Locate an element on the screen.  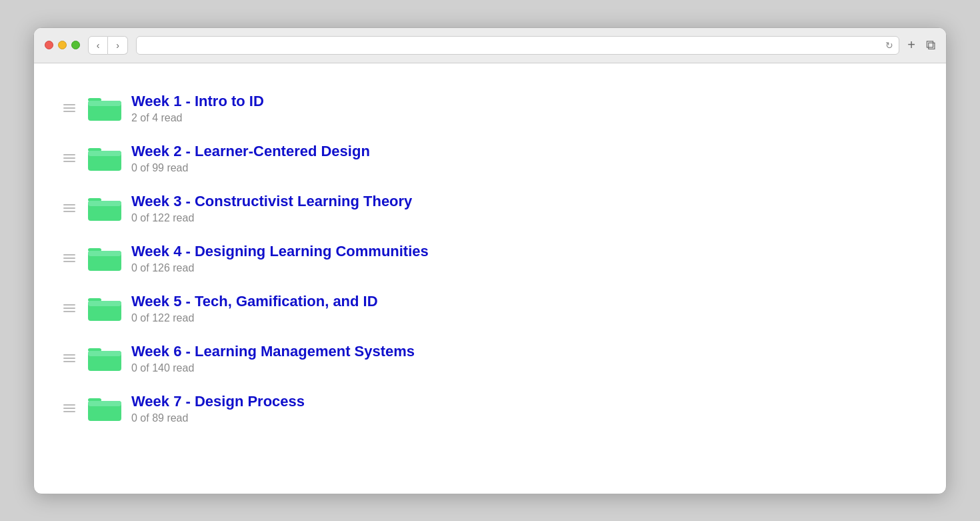
back-button: ‹ is located at coordinates (98, 45).